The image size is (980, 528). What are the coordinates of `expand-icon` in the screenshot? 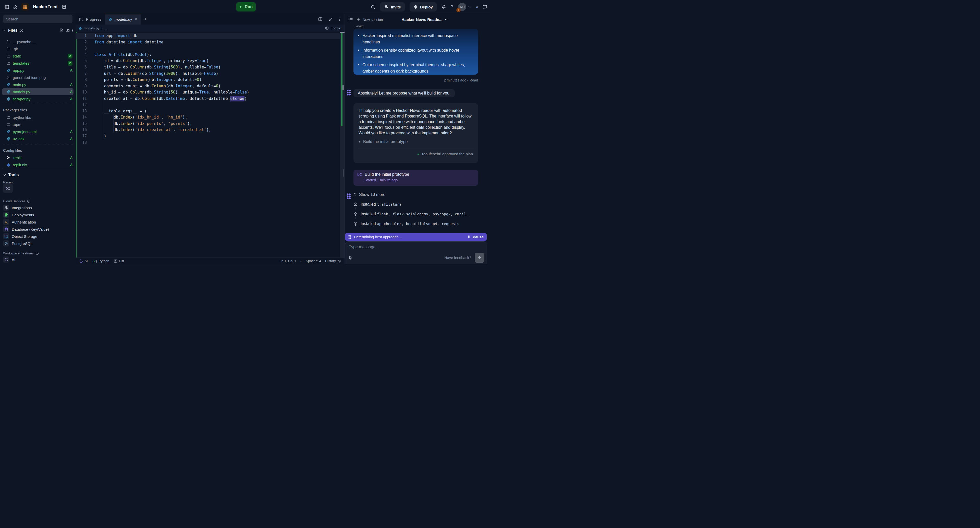 It's located at (331, 19).